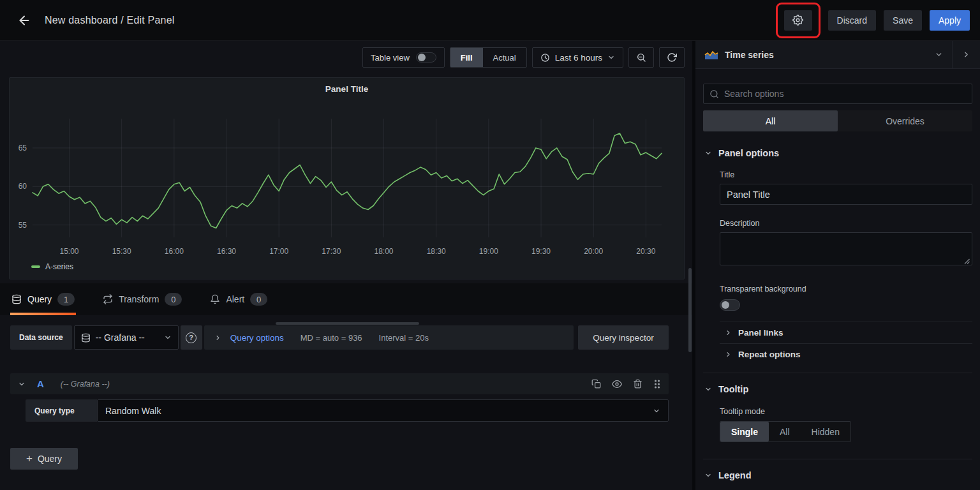 The width and height of the screenshot is (980, 490). I want to click on tooltip-mode-single: Single, so click(745, 431).